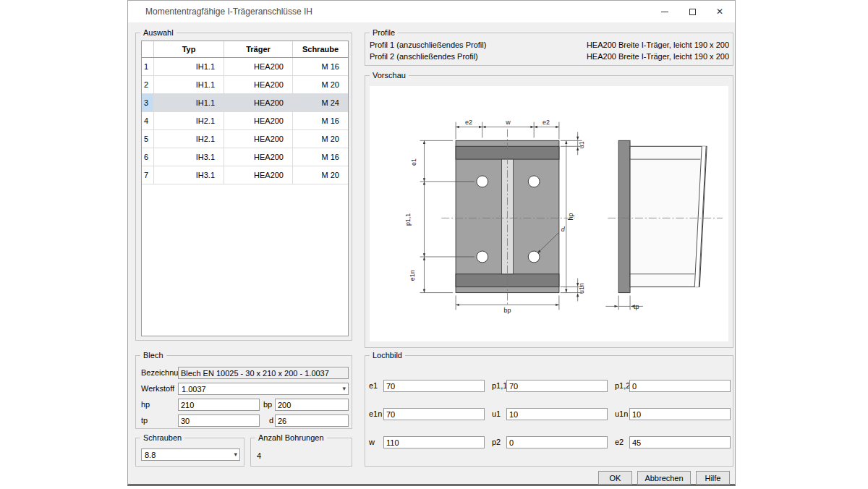 This screenshot has width=868, height=489. Describe the element at coordinates (692, 12) in the screenshot. I see `maximize-button` at that location.